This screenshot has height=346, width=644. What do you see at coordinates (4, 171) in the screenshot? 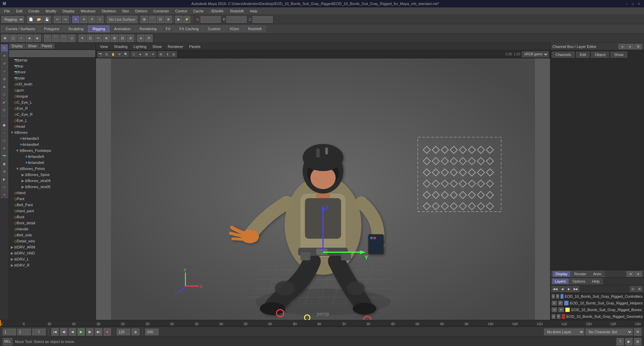
I see `show-manip-icon: ⊕` at bounding box center [4, 171].